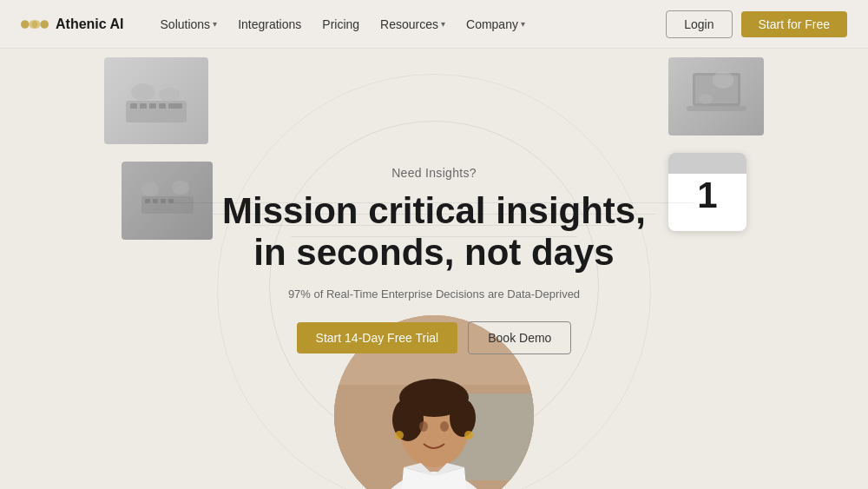 The height and width of the screenshot is (489, 868). Describe the element at coordinates (699, 24) in the screenshot. I see `login-button: Login` at that location.